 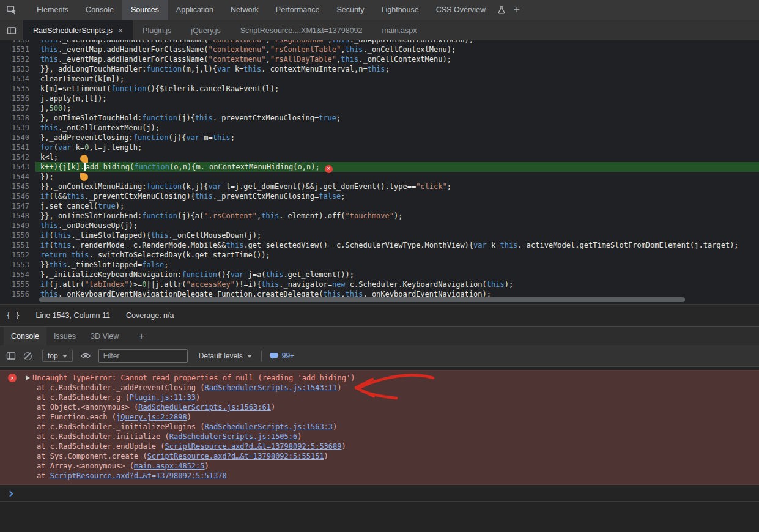 I want to click on line-number: 1552, so click(x=18, y=255).